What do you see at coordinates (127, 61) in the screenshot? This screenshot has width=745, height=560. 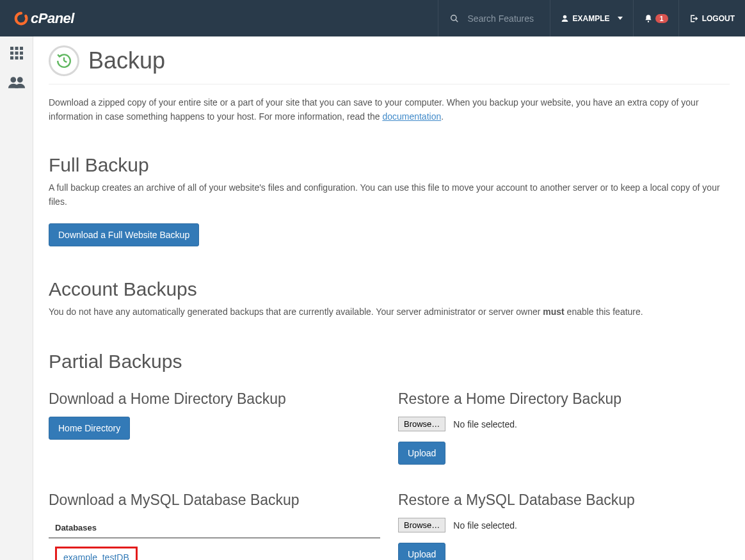 I see `page-title: Backup` at bounding box center [127, 61].